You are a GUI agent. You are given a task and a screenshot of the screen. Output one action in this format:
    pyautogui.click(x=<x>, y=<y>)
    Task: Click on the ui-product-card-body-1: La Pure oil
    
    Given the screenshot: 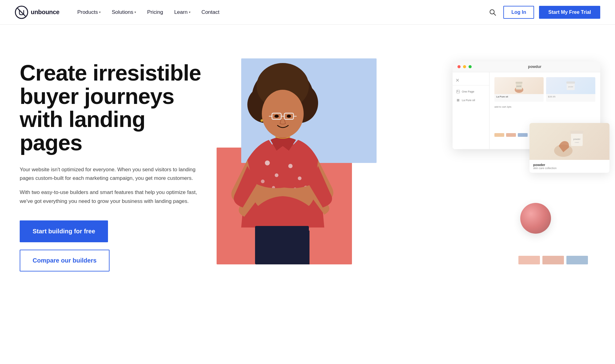 What is the action you would take?
    pyautogui.click(x=519, y=97)
    